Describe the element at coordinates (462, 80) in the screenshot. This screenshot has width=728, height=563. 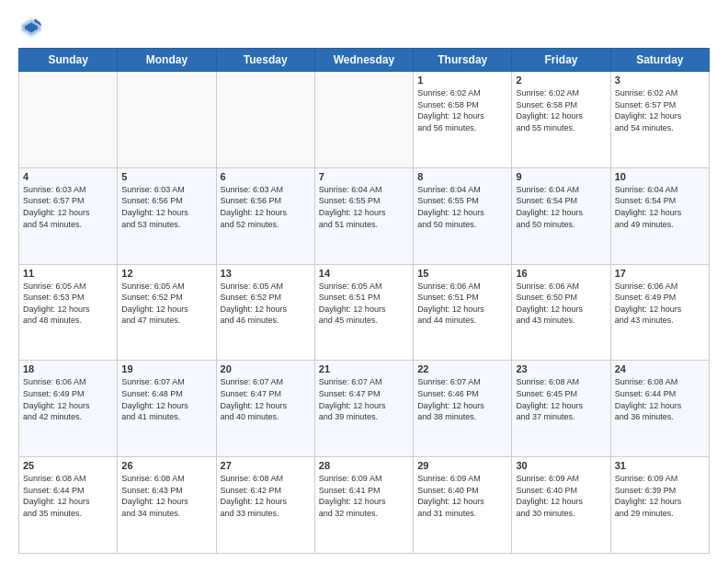
I see `day-number: 1` at that location.